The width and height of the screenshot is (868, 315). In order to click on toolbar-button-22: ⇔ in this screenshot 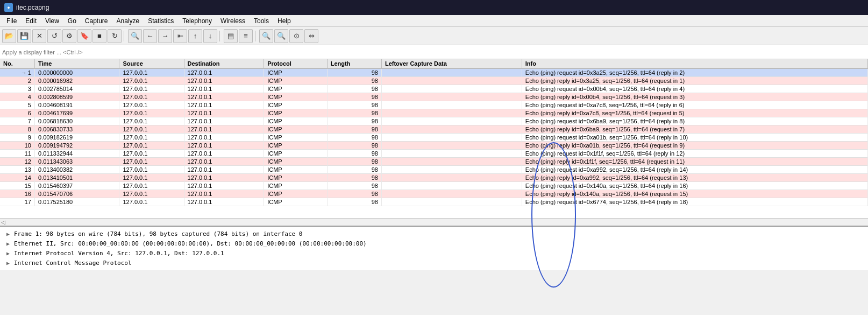, I will do `click(311, 36)`.